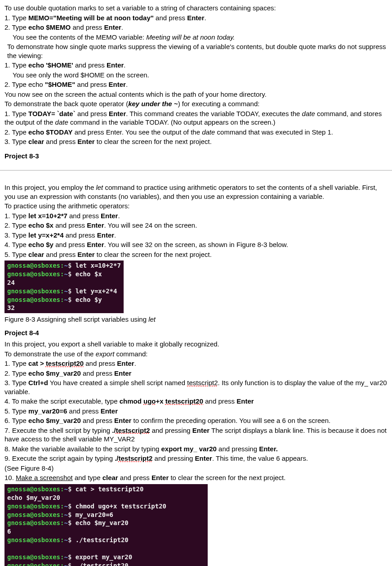 This screenshot has height=566, width=392. I want to click on term-cmd: echo $my_var20, so click(102, 523).